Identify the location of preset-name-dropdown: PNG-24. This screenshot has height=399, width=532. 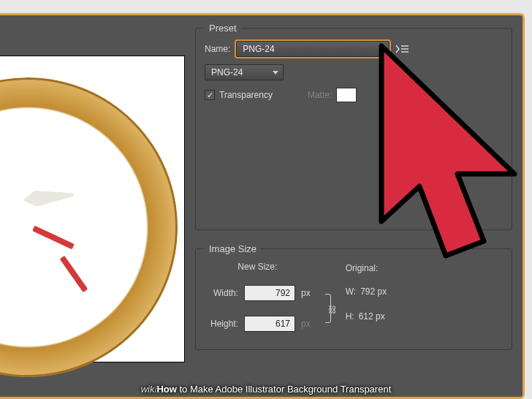
(313, 49).